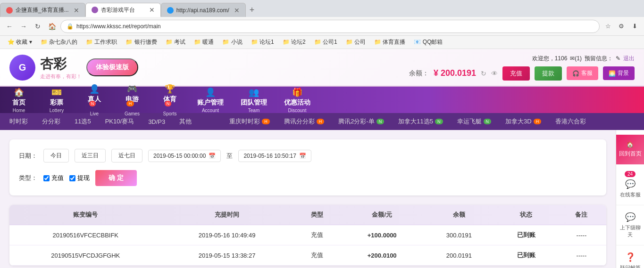  I want to click on logout-link: 退出, so click(629, 58).